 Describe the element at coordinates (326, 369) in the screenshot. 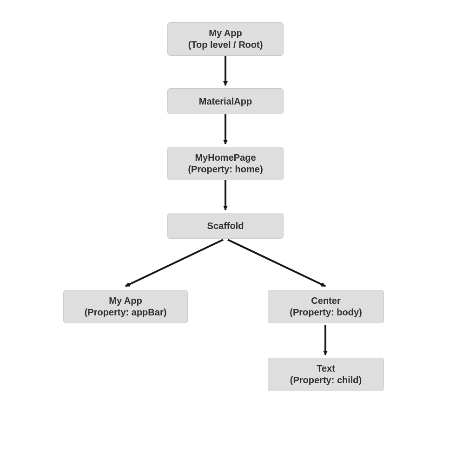

I see `node-text-line1: Text` at that location.